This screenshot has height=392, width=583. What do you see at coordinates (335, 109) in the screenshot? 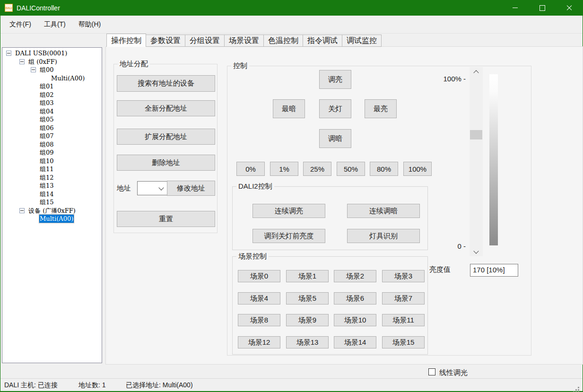
I see `light-off-button: 关灯` at bounding box center [335, 109].